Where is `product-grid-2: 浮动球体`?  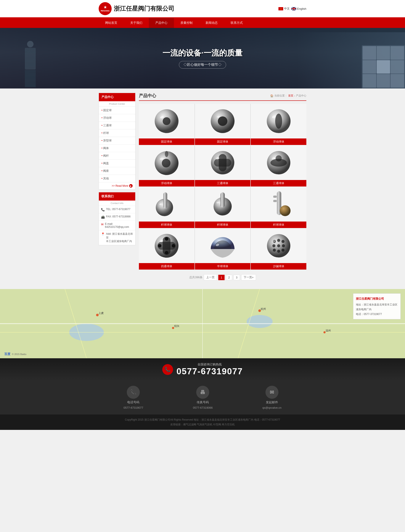
product-grid-2: 浮动球体 is located at coordinates (223, 166).